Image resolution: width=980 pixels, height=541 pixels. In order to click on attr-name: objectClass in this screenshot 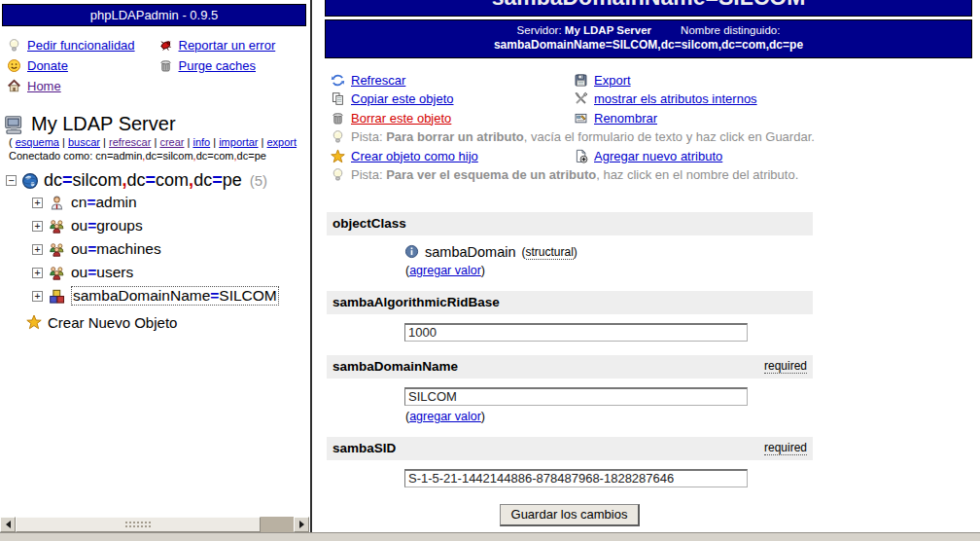, I will do `click(369, 224)`.